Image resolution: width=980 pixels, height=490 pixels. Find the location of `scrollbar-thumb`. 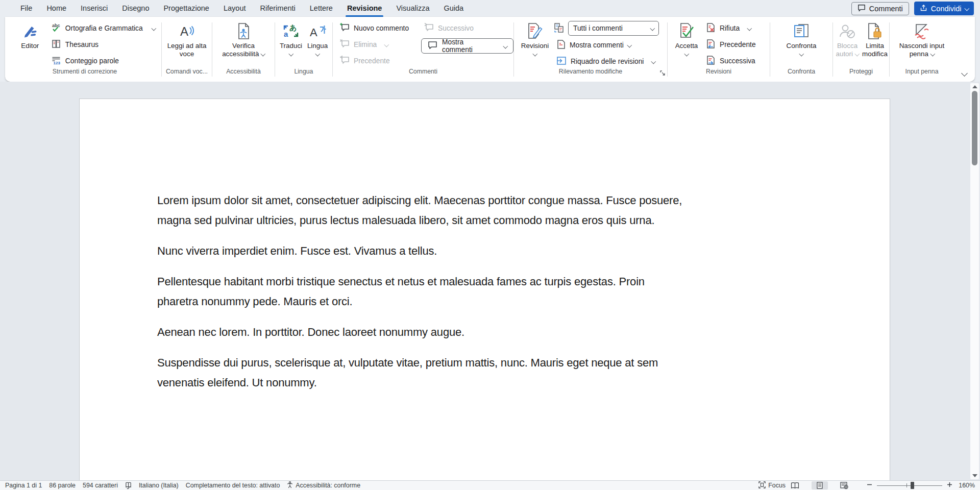

scrollbar-thumb is located at coordinates (975, 128).